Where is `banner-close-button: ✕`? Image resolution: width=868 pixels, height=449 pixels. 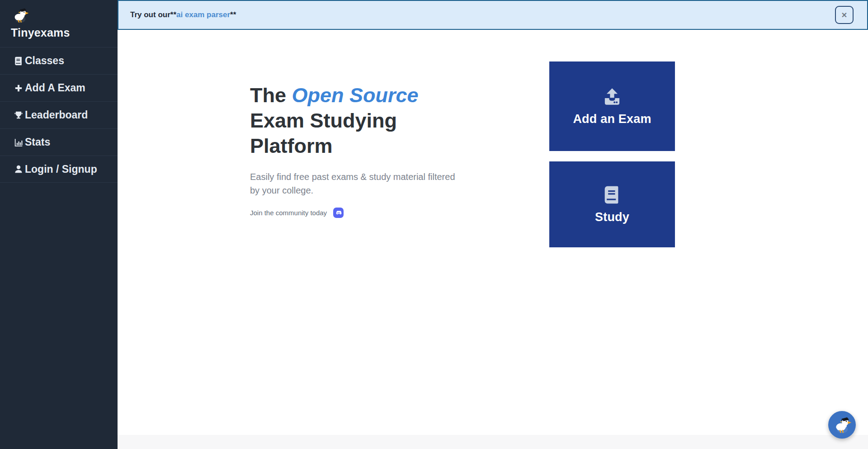 banner-close-button: ✕ is located at coordinates (844, 15).